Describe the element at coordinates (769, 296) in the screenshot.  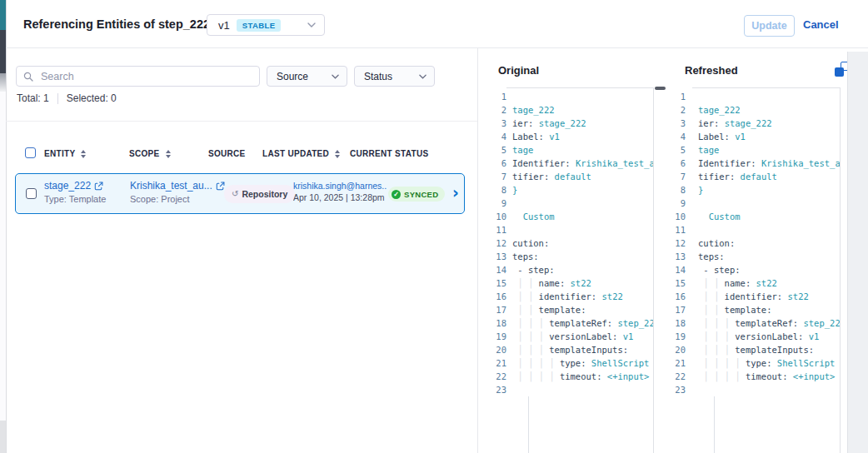
I see `code-line: │ │ identifier: st22` at that location.